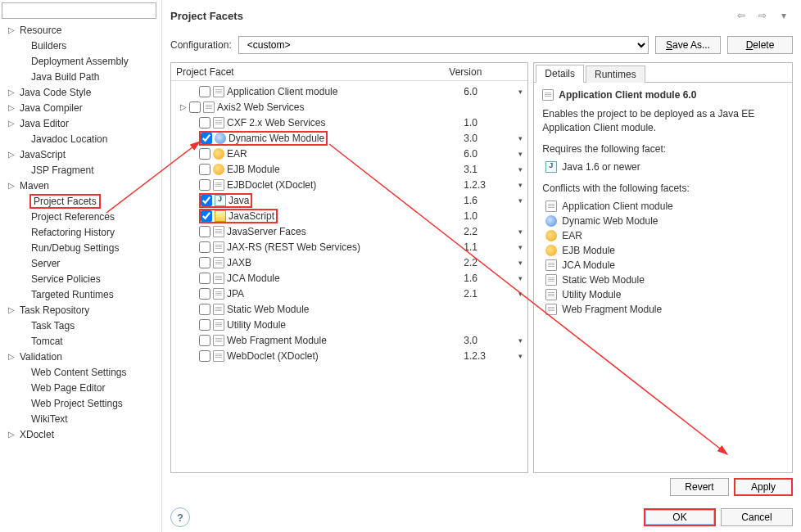 This screenshot has width=801, height=532. Describe the element at coordinates (699, 487) in the screenshot. I see `revert-button: Revert` at that location.